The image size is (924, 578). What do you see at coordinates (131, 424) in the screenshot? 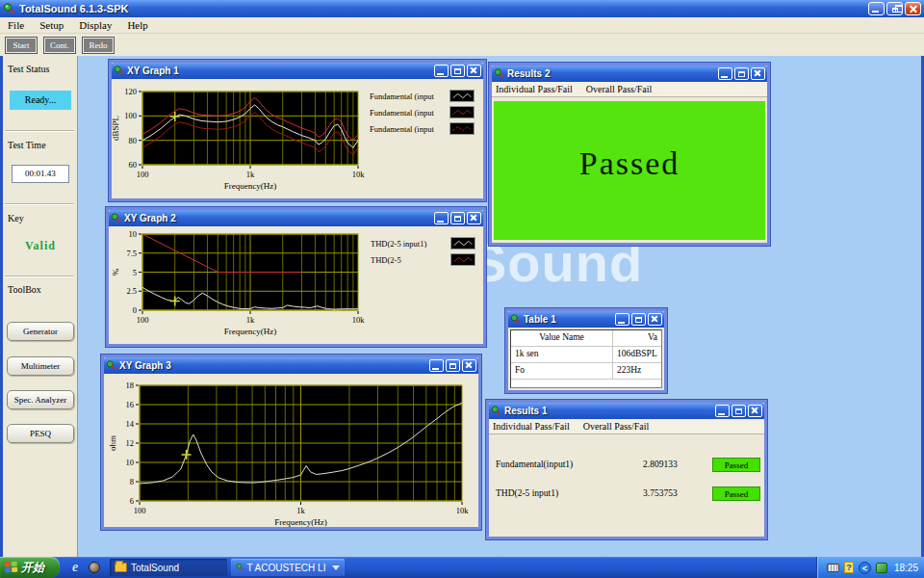
I see `svg-text: 14` at bounding box center [131, 424].